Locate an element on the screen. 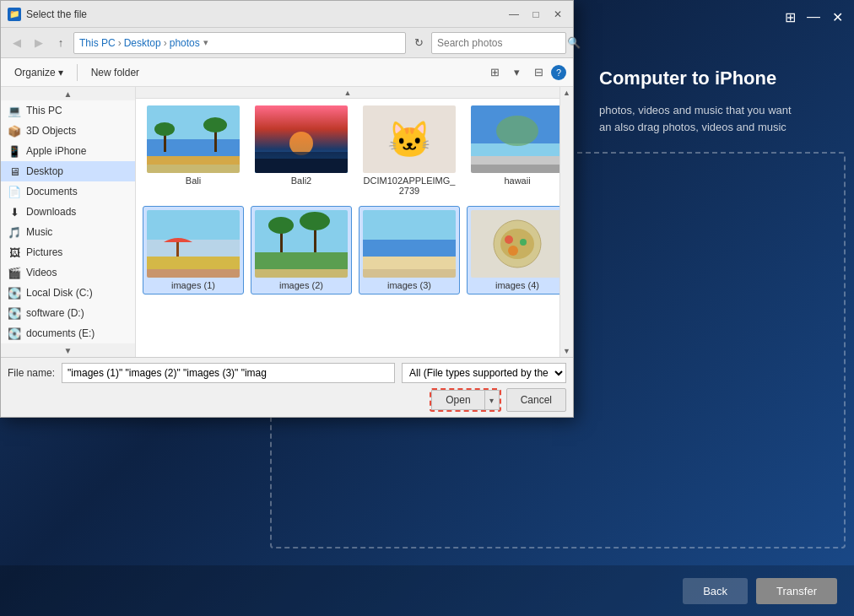 The width and height of the screenshot is (854, 616). grid-scrollbar: ▲ ▼ is located at coordinates (566, 222).